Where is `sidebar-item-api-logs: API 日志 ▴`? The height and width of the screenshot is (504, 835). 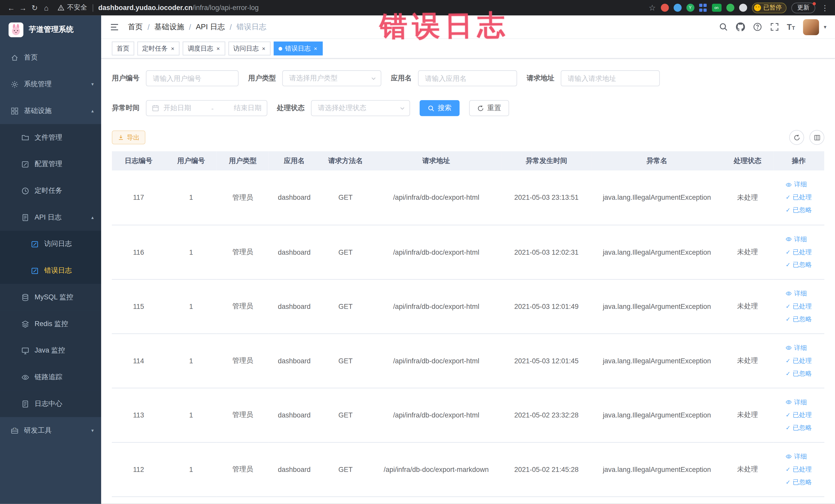 sidebar-item-api-logs: API 日志 ▴ is located at coordinates (50, 218).